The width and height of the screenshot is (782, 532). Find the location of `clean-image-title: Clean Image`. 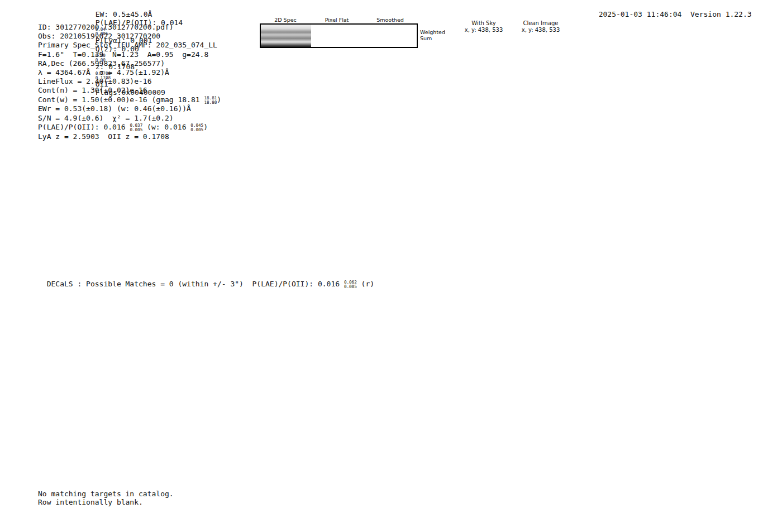

clean-image-title: Clean Image is located at coordinates (541, 23).